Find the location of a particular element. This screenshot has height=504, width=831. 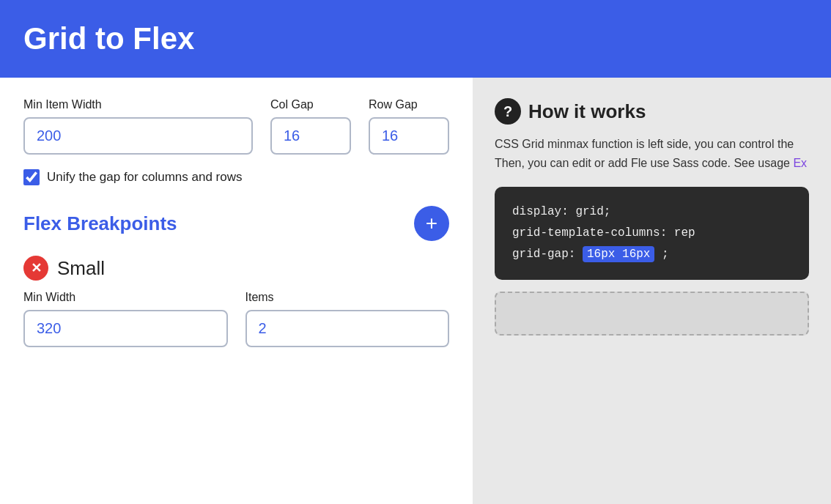

question-icon: ? is located at coordinates (508, 111).